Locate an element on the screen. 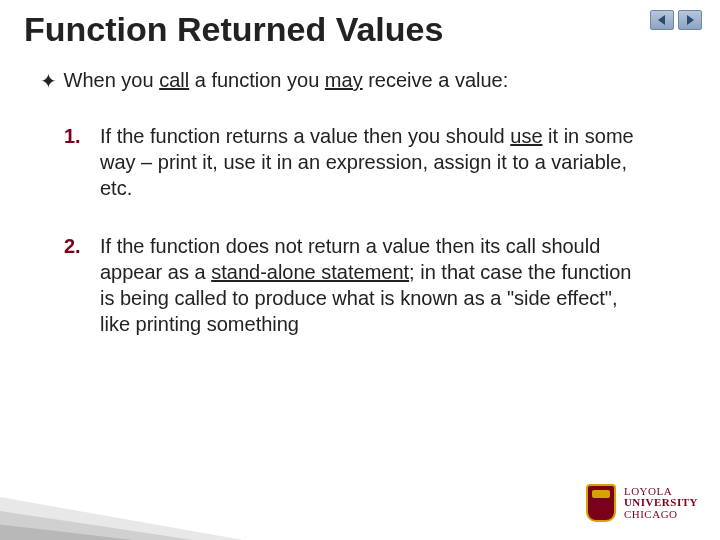 This screenshot has width=720, height=540. nav-arrows is located at coordinates (676, 20).